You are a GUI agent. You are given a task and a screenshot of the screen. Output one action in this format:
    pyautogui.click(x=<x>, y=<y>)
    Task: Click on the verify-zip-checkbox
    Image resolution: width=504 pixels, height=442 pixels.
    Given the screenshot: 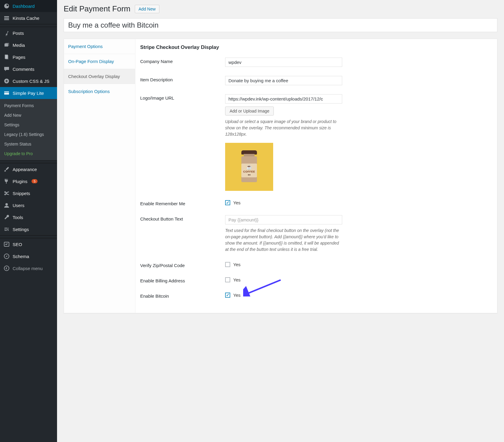 What is the action you would take?
    pyautogui.click(x=228, y=265)
    